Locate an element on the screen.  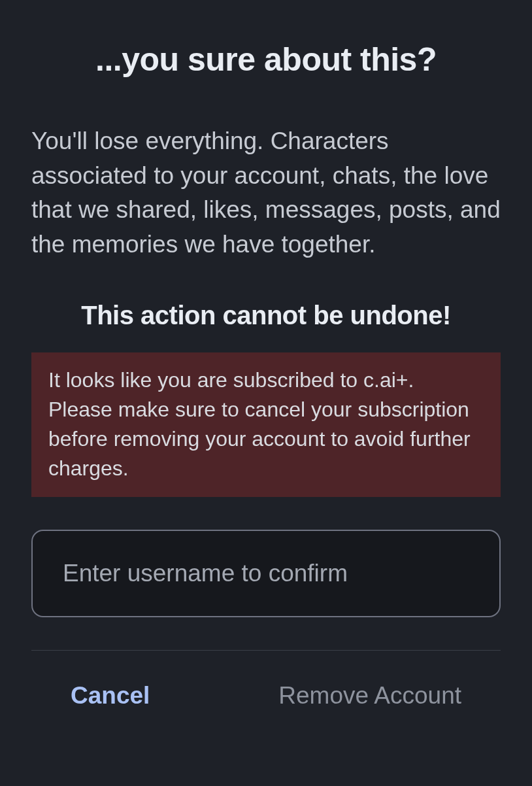
confirm-username-input is located at coordinates (266, 573).